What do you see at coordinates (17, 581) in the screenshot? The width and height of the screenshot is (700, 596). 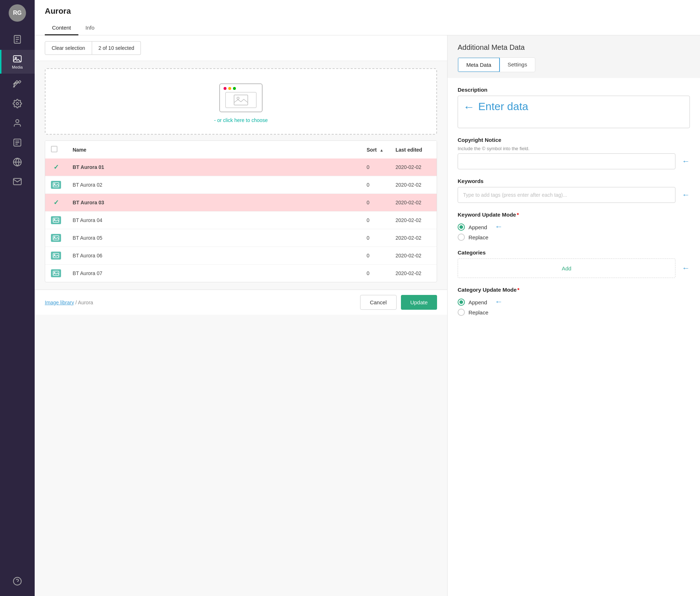 I see `sidebar-item-help` at bounding box center [17, 581].